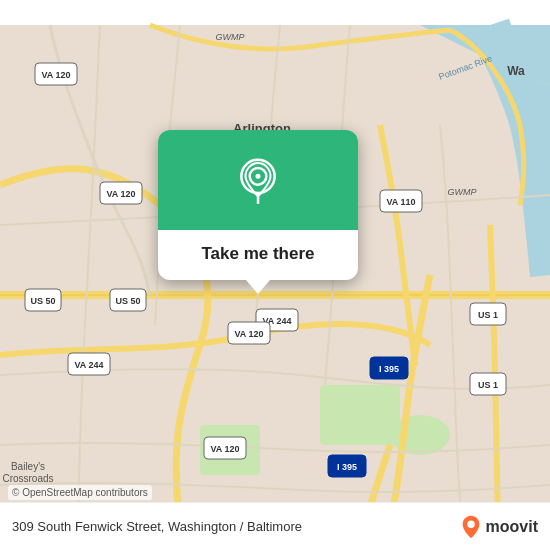 The image size is (550, 550). What do you see at coordinates (258, 205) in the screenshot?
I see `popup-card: Take me there` at bounding box center [258, 205].